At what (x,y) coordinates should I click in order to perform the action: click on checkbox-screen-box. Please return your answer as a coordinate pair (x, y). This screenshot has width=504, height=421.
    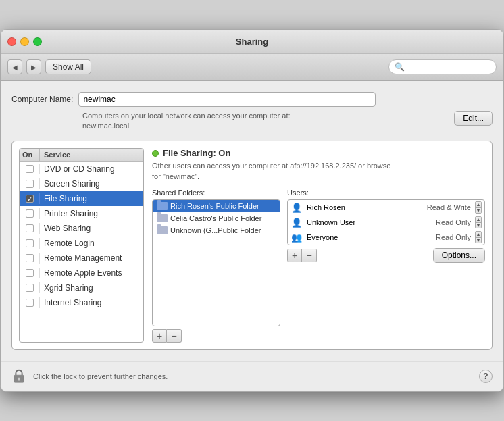
    Looking at the image, I should click on (30, 184).